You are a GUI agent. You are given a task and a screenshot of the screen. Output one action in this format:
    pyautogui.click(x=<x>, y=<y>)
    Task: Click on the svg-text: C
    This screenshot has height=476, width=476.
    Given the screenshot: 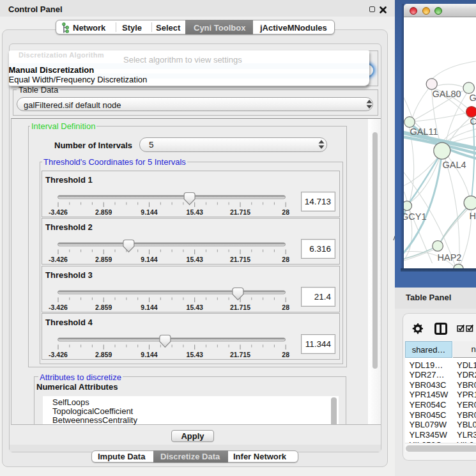 What is the action you would take?
    pyautogui.click(x=473, y=121)
    